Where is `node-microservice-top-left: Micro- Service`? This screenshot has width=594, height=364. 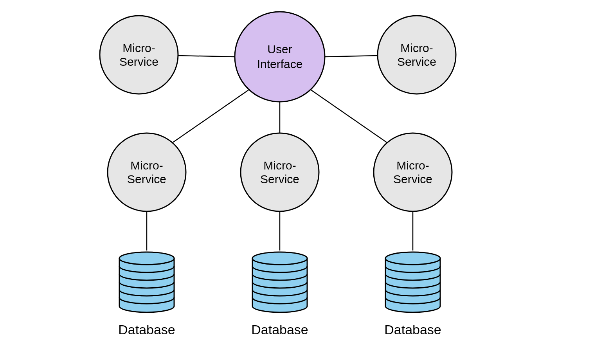 node-microservice-top-left: Micro- Service is located at coordinates (139, 55).